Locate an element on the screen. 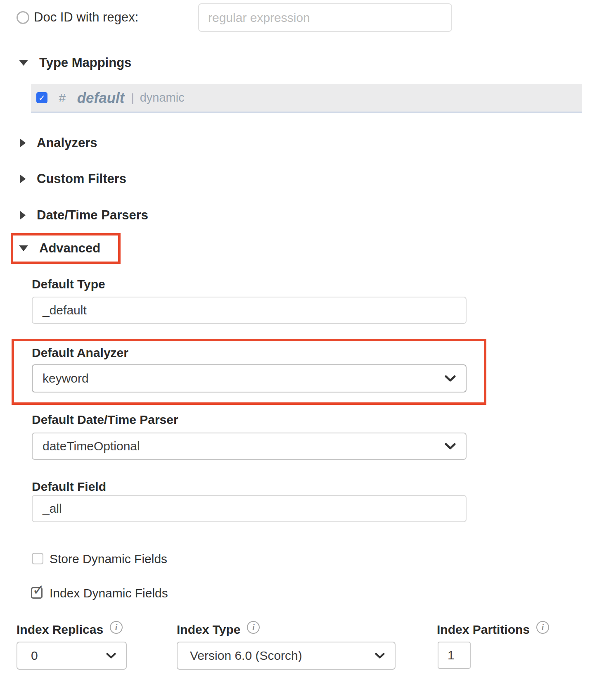 Image resolution: width=616 pixels, height=685 pixels. section-type-mappings-label: Type Mappings is located at coordinates (85, 63).